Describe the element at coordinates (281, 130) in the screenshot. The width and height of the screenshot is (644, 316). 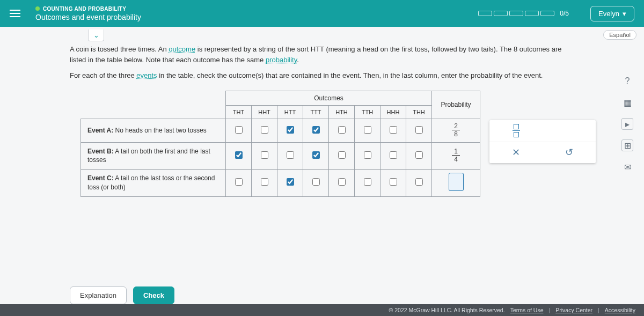
I see `table-row: Event A: No heads on the last two tosses…` at that location.